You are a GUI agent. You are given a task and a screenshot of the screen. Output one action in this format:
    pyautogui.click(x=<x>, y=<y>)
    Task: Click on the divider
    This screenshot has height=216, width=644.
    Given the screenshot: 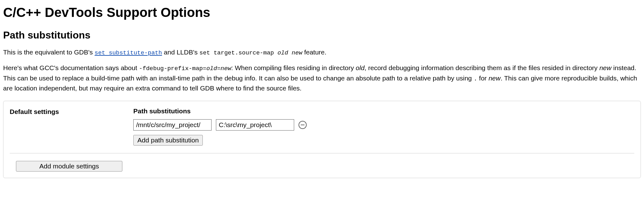 What is the action you would take?
    pyautogui.click(x=322, y=153)
    